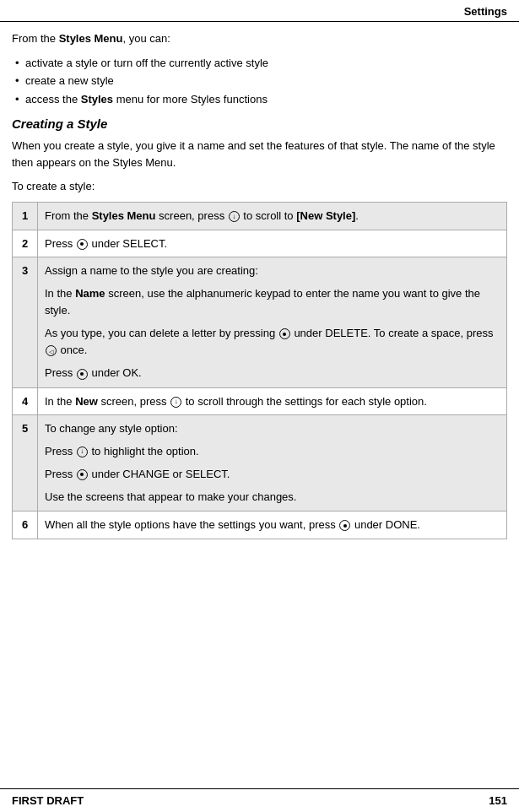 This screenshot has width=519, height=812. Describe the element at coordinates (273, 322) in the screenshot. I see `step-content: Assign a name to the style you are creat…` at that location.